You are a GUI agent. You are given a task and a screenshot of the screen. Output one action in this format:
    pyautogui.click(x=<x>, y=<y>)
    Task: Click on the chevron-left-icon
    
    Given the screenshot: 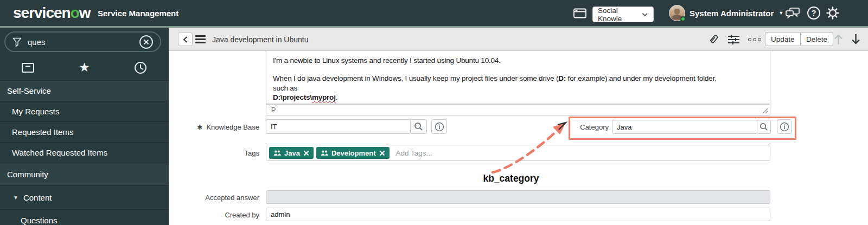 What is the action you would take?
    pyautogui.click(x=186, y=40)
    